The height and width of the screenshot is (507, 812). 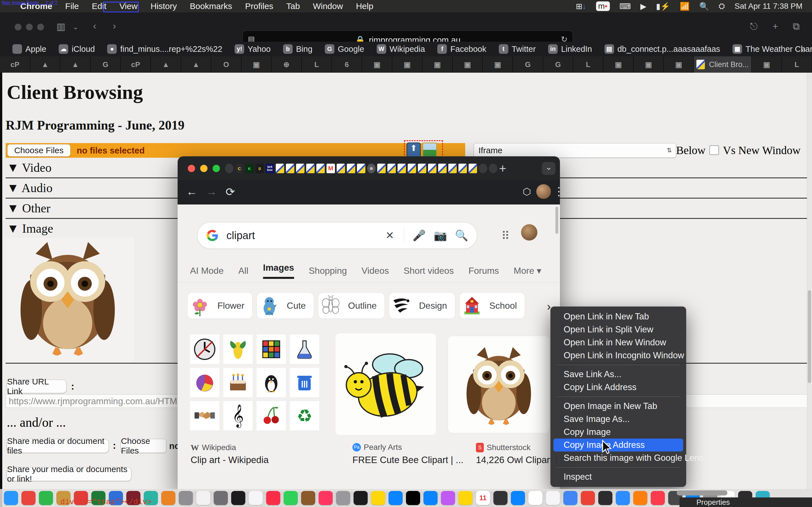 I want to click on bookmark-item: ▦ The Weather Channel, so click(x=772, y=49).